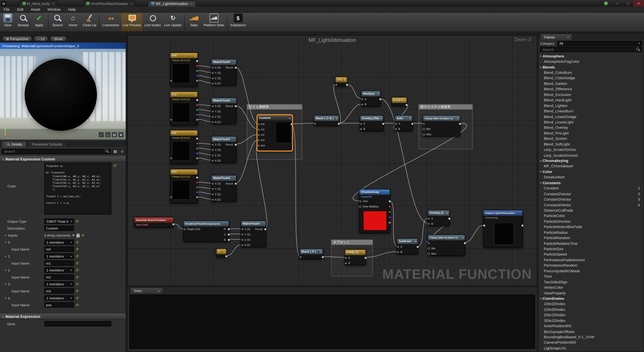 The width and height of the screenshot is (644, 352). I want to click on palette-item-particlecolor: ParticleColor, so click(591, 216).